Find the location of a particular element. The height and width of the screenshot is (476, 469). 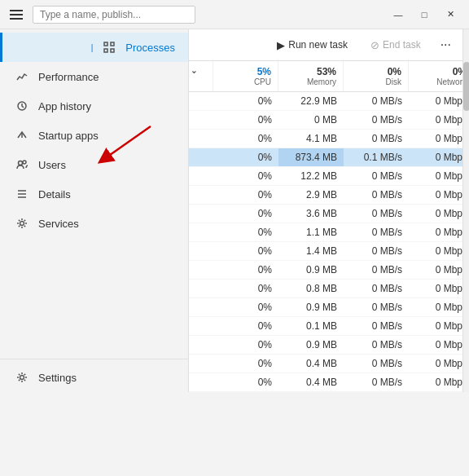

table-row: 0%0 MB0 MB/s0 Mbps is located at coordinates (326, 121).